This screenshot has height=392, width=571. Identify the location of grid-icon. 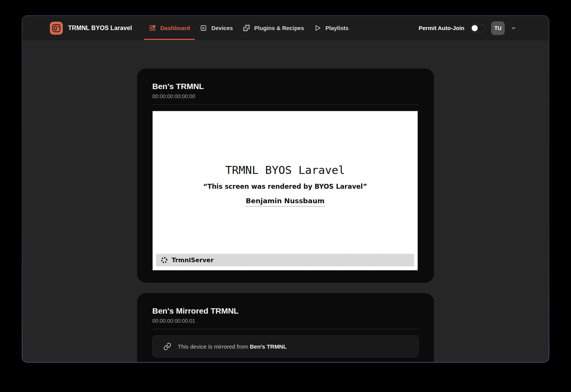
(152, 28).